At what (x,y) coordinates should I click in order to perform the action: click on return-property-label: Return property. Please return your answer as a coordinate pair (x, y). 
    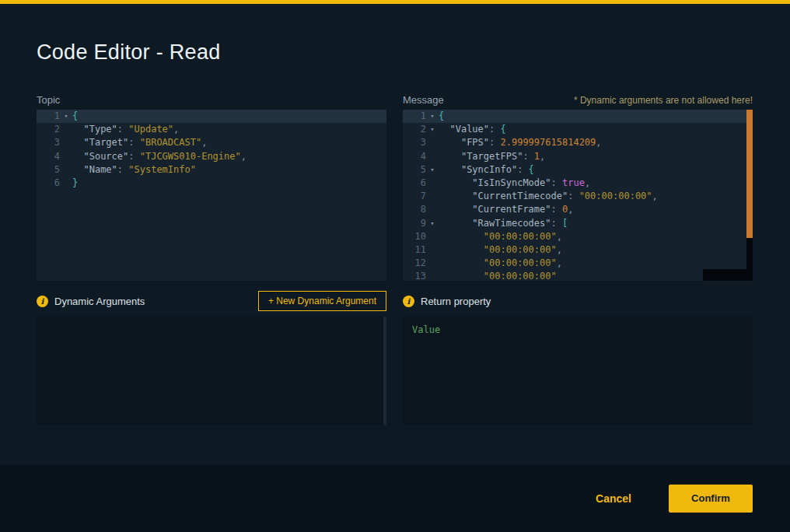
    Looking at the image, I should click on (456, 302).